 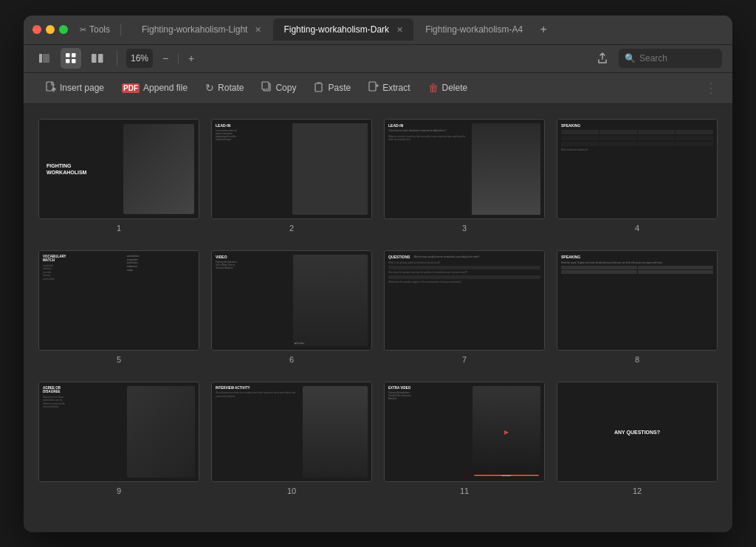 What do you see at coordinates (94, 30) in the screenshot?
I see `tools-label: ✂ Tools` at bounding box center [94, 30].